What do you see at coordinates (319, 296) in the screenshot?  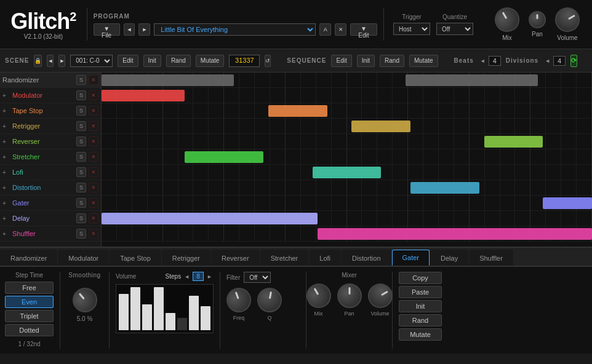 I see `mixer-mix-knob` at bounding box center [319, 296].